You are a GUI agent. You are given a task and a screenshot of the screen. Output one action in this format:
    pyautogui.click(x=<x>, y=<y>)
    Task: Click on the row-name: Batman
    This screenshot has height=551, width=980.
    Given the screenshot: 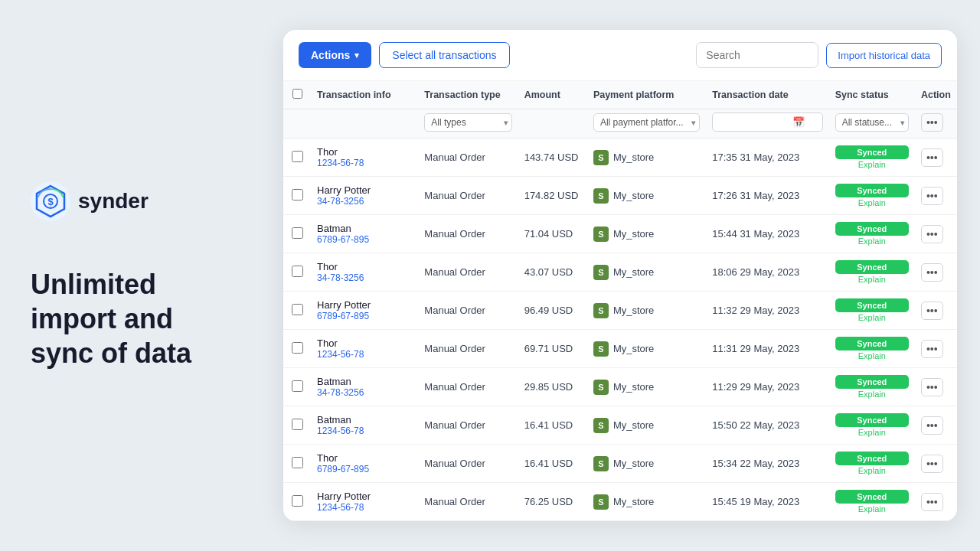 What is the action you would take?
    pyautogui.click(x=364, y=381)
    